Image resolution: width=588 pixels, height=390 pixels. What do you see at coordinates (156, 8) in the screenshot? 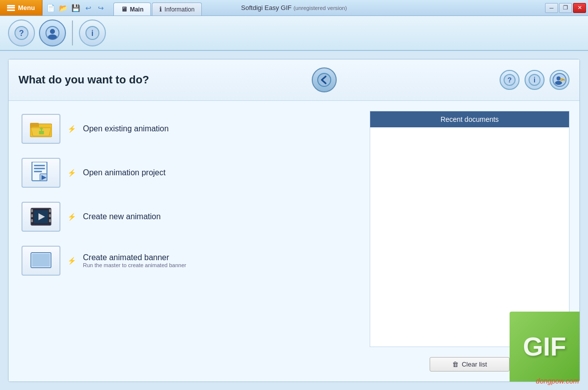
I see `tab-bar: 🖥 Main ℹ Information` at bounding box center [156, 8].